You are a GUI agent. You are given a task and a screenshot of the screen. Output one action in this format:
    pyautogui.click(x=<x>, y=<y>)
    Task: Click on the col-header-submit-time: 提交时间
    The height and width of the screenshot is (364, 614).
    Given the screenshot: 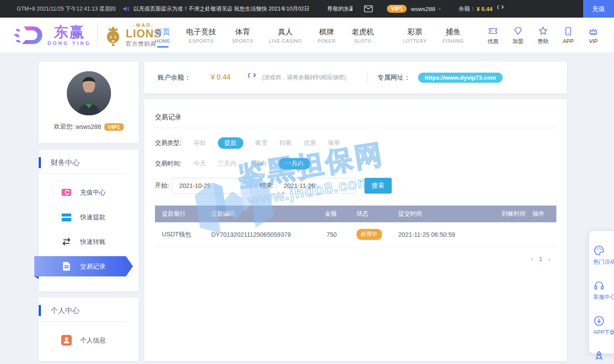 What is the action you would take?
    pyautogui.click(x=450, y=214)
    